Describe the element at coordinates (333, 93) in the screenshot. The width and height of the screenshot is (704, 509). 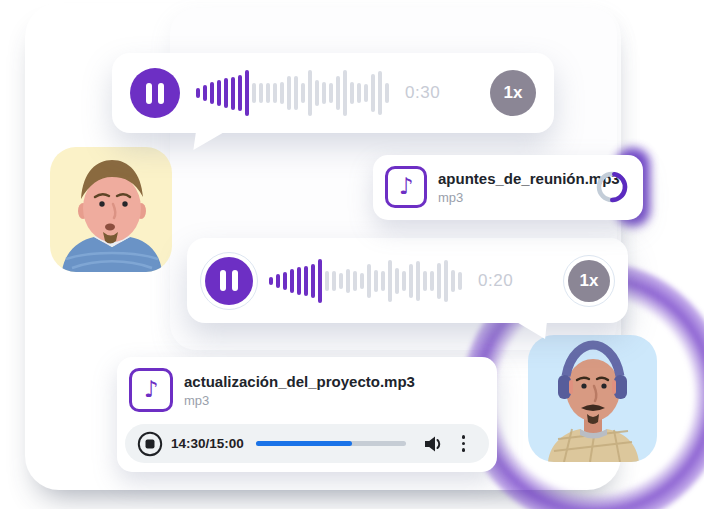
I see `voice-message-bubble-1: 0:30 1x` at that location.